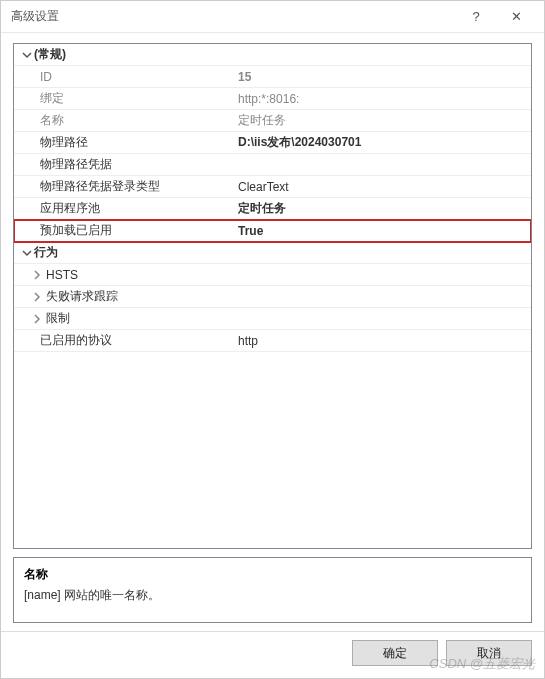  I want to click on label-name: 名称, so click(123, 120).